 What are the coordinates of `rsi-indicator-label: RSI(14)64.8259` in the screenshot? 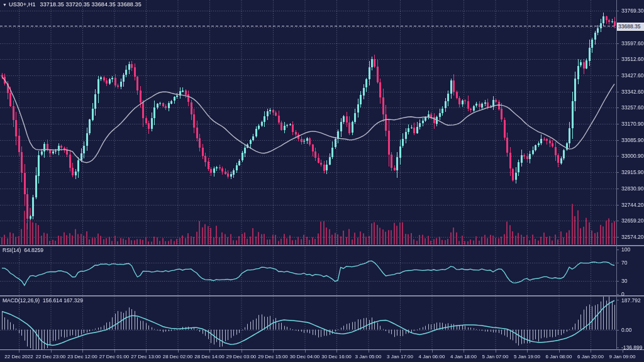 It's located at (23, 250).